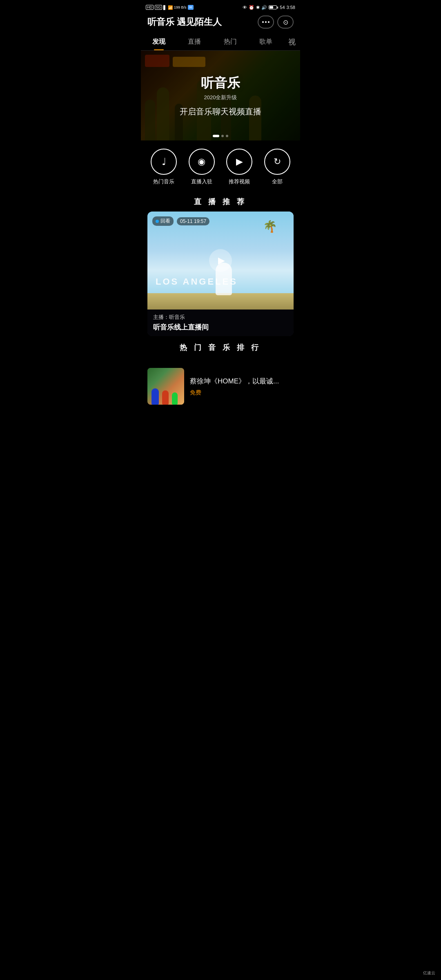 The image size is (441, 980). Describe the element at coordinates (220, 347) in the screenshot. I see `hot-music-section-title: 热 门 音 乐 排 行` at that location.